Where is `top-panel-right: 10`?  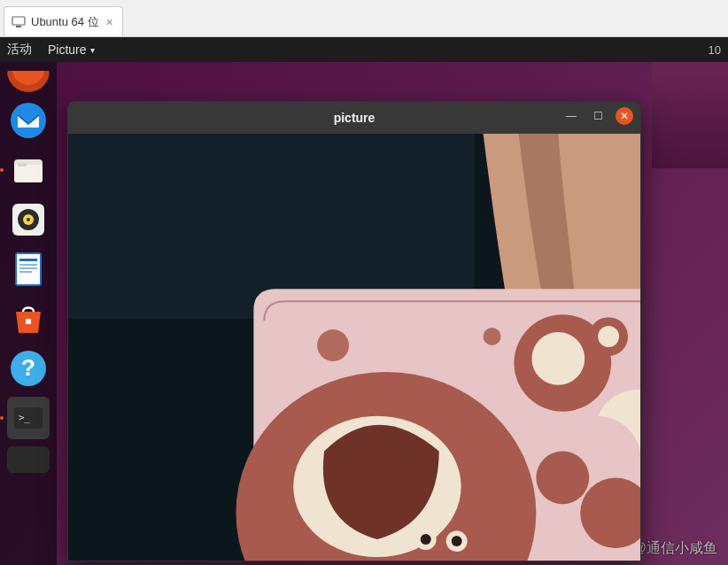
top-panel-right: 10 is located at coordinates (715, 50).